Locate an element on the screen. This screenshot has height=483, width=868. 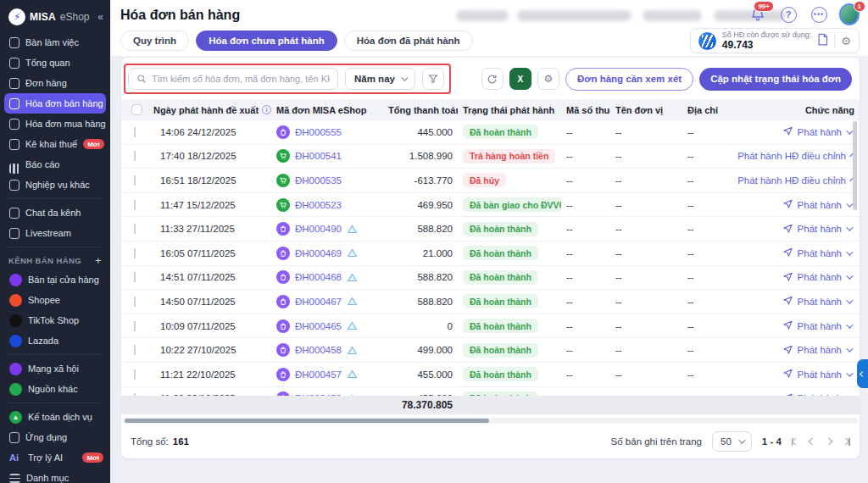
sidebar-item-lazada: Lazada is located at coordinates (55, 341).